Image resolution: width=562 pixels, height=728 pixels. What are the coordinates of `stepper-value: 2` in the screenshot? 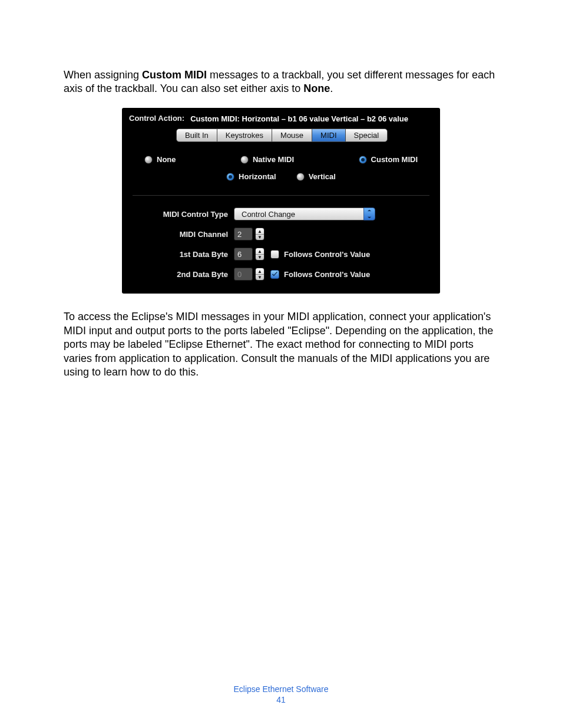 It's located at (243, 234).